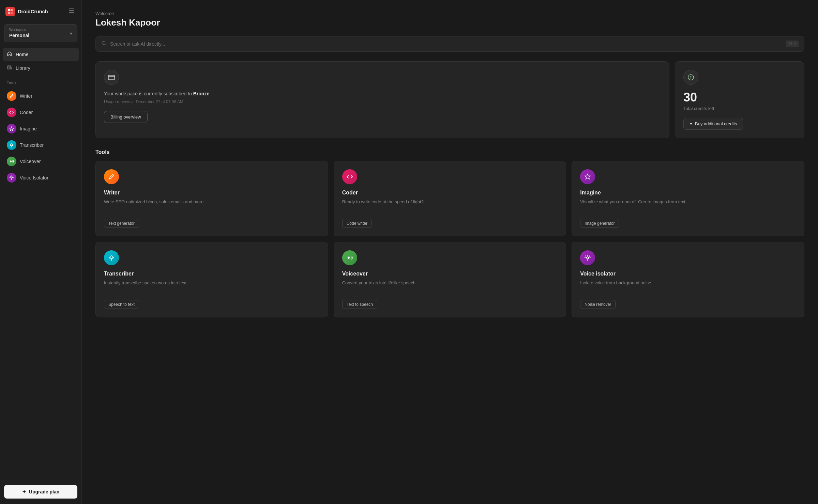 Image resolution: width=818 pixels, height=504 pixels. I want to click on transcriber-icon, so click(12, 145).